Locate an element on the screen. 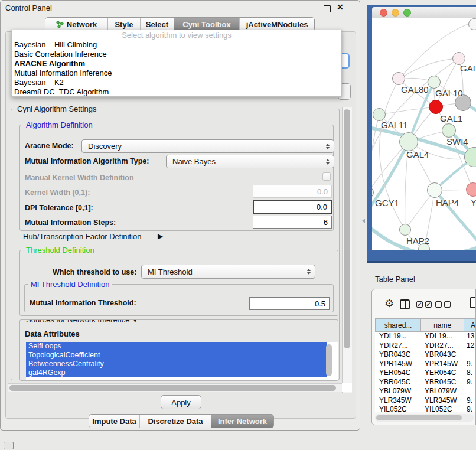  mutual-information-threshold-field: 0.5 is located at coordinates (289, 304).